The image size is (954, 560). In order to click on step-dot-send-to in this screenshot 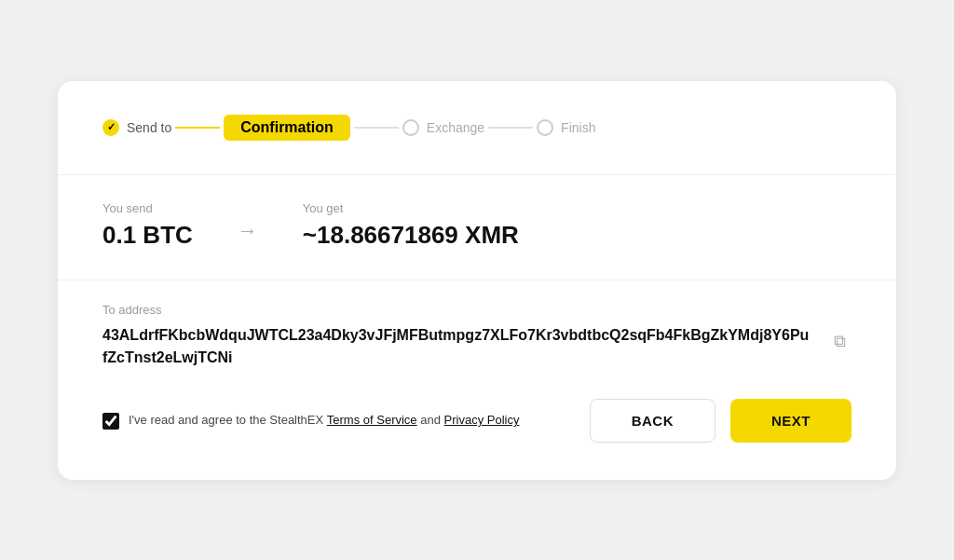, I will do `click(111, 128)`.